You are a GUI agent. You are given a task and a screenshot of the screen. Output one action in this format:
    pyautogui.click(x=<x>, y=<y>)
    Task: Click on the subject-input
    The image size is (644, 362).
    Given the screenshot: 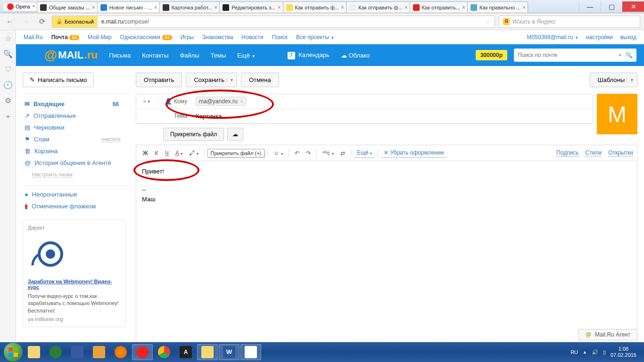 What is the action you would take?
    pyautogui.click(x=392, y=116)
    